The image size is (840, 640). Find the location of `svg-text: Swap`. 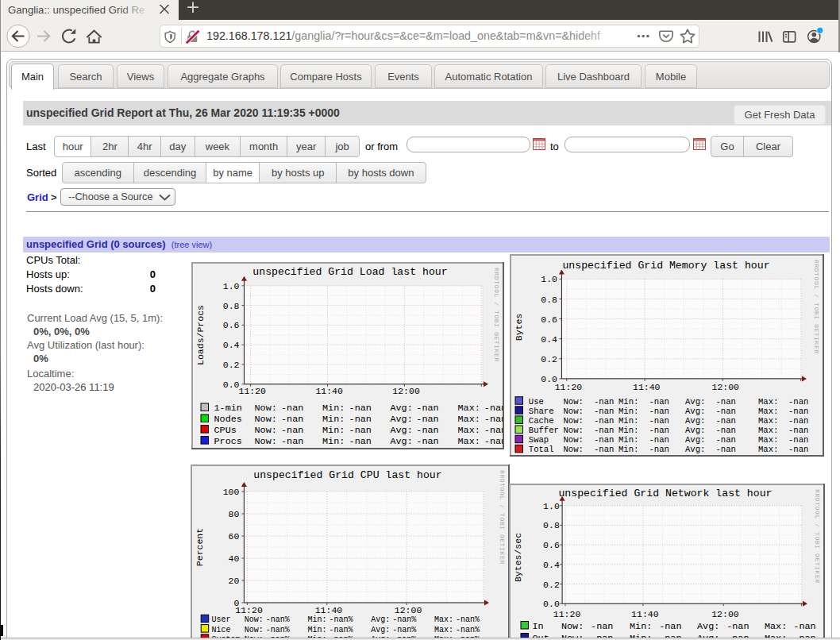

svg-text: Swap is located at coordinates (538, 440).